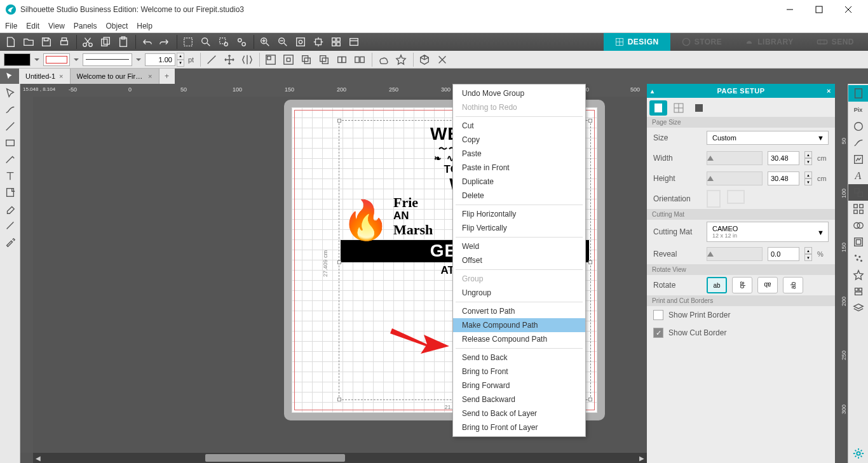 This screenshot has width=868, height=463. What do you see at coordinates (10, 176) in the screenshot?
I see `text-tool-icon` at bounding box center [10, 176].